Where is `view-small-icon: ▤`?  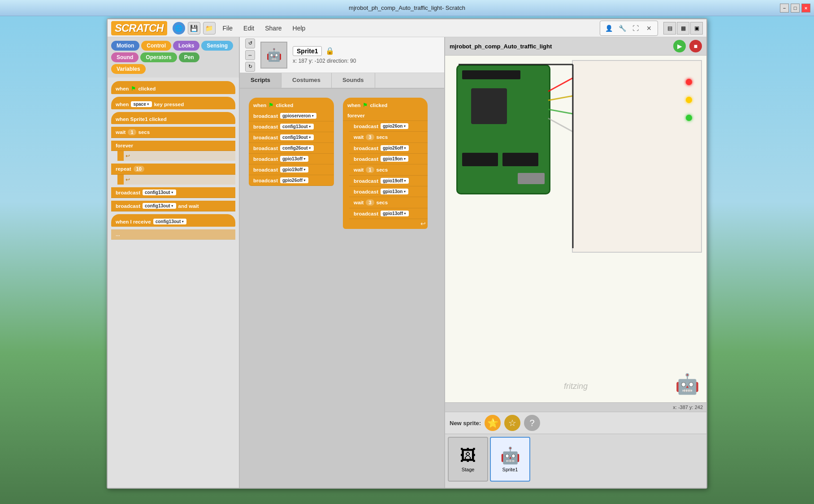 view-small-icon: ▤ is located at coordinates (670, 28).